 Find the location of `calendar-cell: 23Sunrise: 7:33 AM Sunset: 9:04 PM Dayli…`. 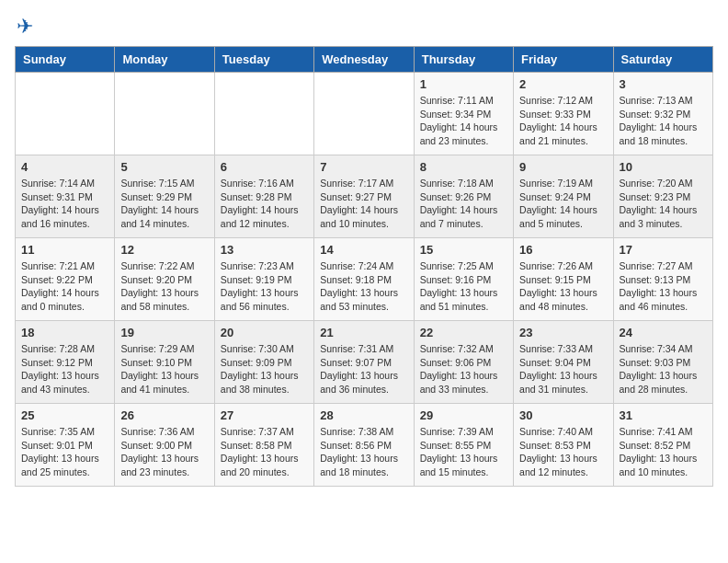

calendar-cell: 23Sunrise: 7:33 AM Sunset: 9:04 PM Dayli… is located at coordinates (563, 362).